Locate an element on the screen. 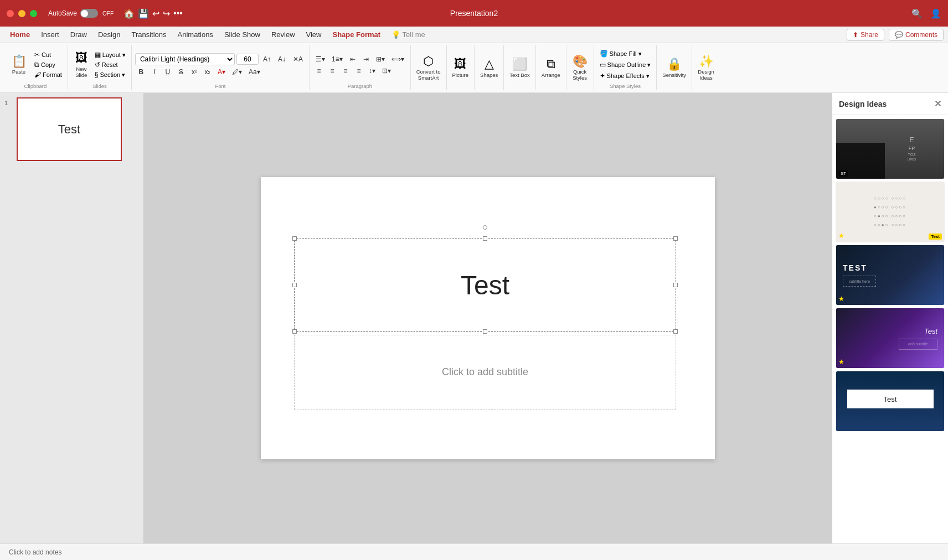  font-case-btn: Aa▾ is located at coordinates (255, 72).